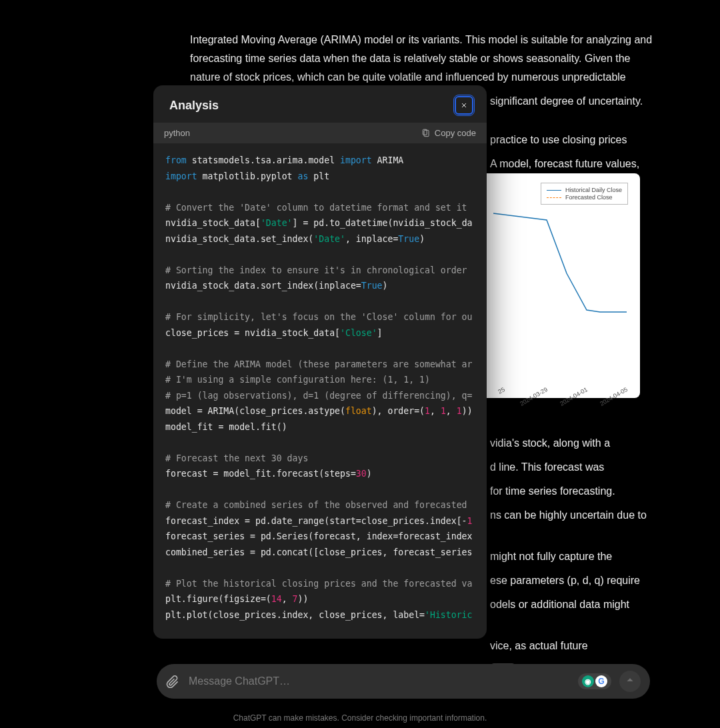  Describe the element at coordinates (173, 681) in the screenshot. I see `paperclip-icon` at that location.